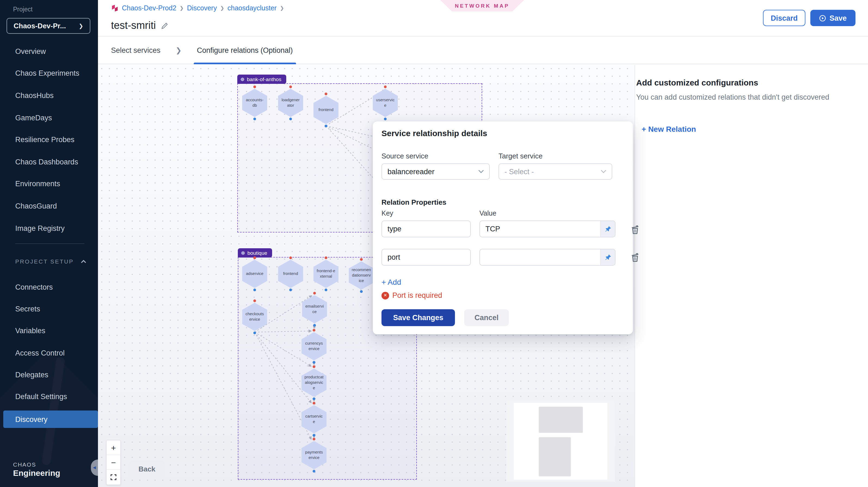 The image size is (868, 487). Describe the element at coordinates (290, 274) in the screenshot. I see `service-node-frontend-boutique: frontend` at that location.